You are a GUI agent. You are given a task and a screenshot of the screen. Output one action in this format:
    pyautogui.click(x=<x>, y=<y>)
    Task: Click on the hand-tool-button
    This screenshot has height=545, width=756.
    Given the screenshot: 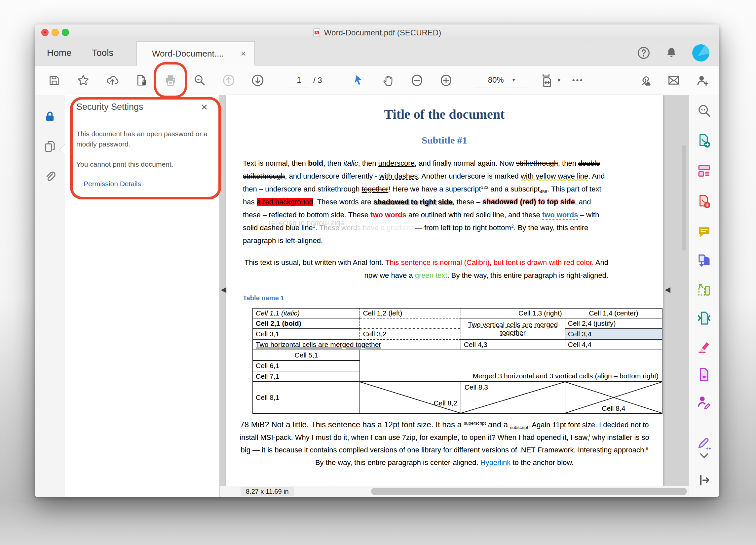 What is the action you would take?
    pyautogui.click(x=388, y=80)
    